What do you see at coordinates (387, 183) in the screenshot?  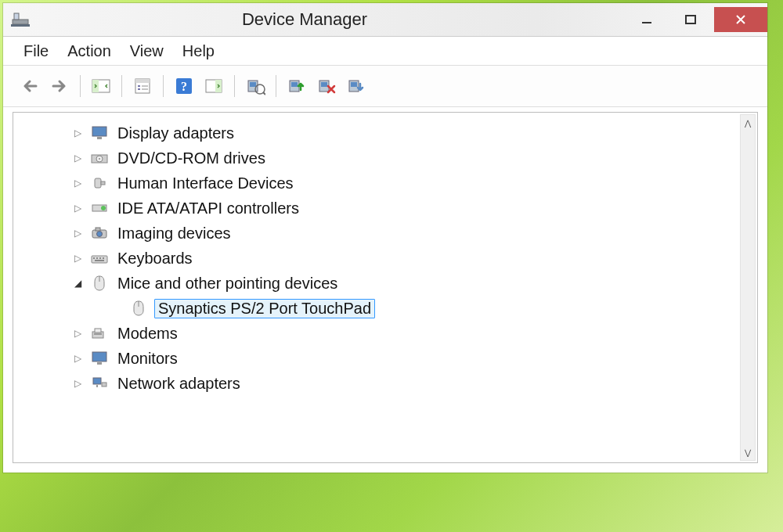 I see `tree-item-hid: ▷ Human Interface Devices` at bounding box center [387, 183].